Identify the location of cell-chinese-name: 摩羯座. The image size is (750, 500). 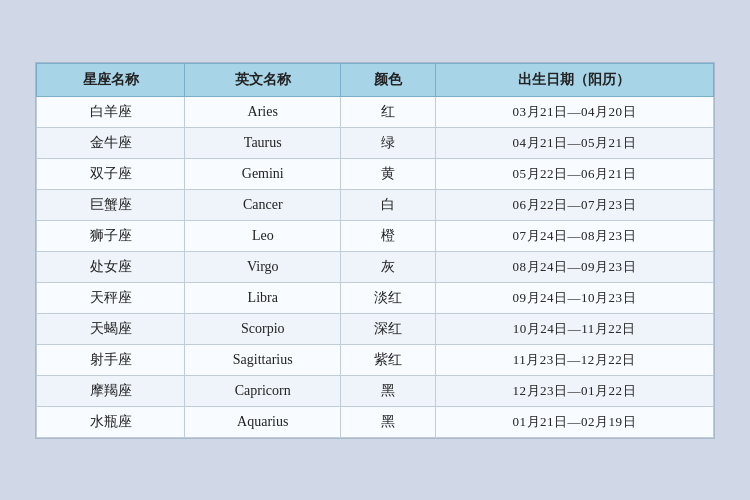
(111, 390).